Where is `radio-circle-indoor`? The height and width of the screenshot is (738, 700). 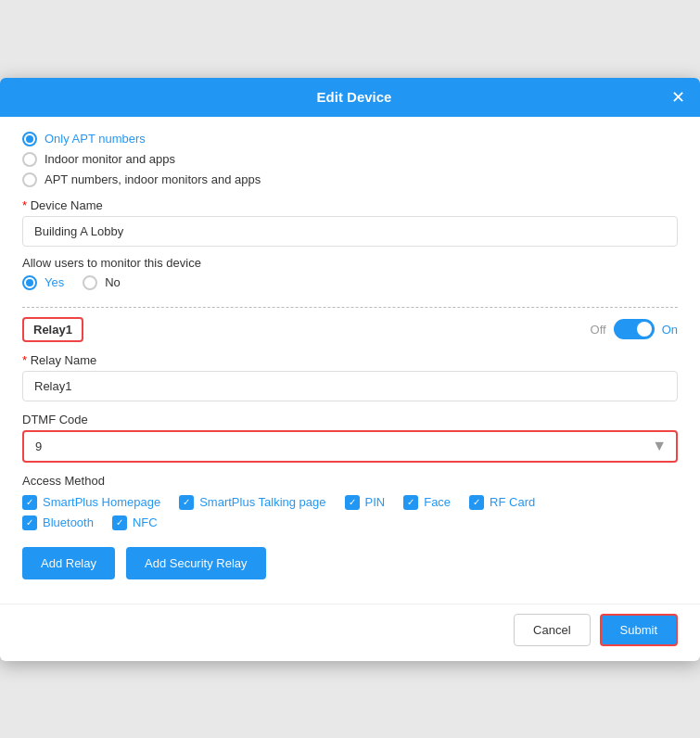 radio-circle-indoor is located at coordinates (30, 159).